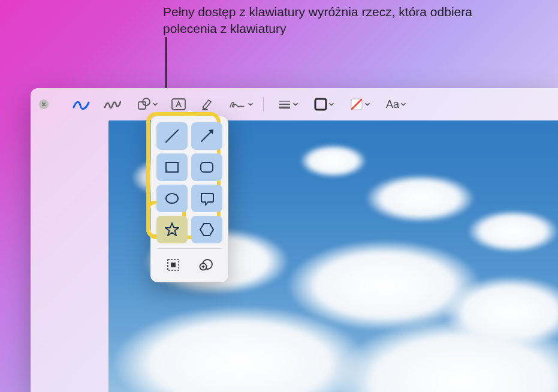 The image size is (558, 392). Describe the element at coordinates (264, 104) in the screenshot. I see `toolbar-separator` at that location.